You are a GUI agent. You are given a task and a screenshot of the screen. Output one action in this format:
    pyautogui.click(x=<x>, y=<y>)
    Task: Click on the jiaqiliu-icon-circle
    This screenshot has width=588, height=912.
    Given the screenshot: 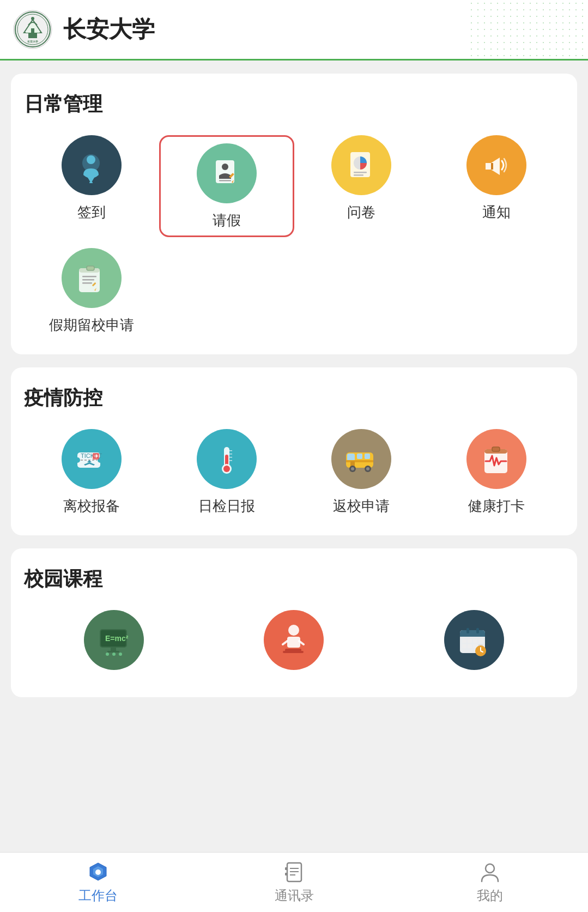 What is the action you would take?
    pyautogui.click(x=92, y=278)
    